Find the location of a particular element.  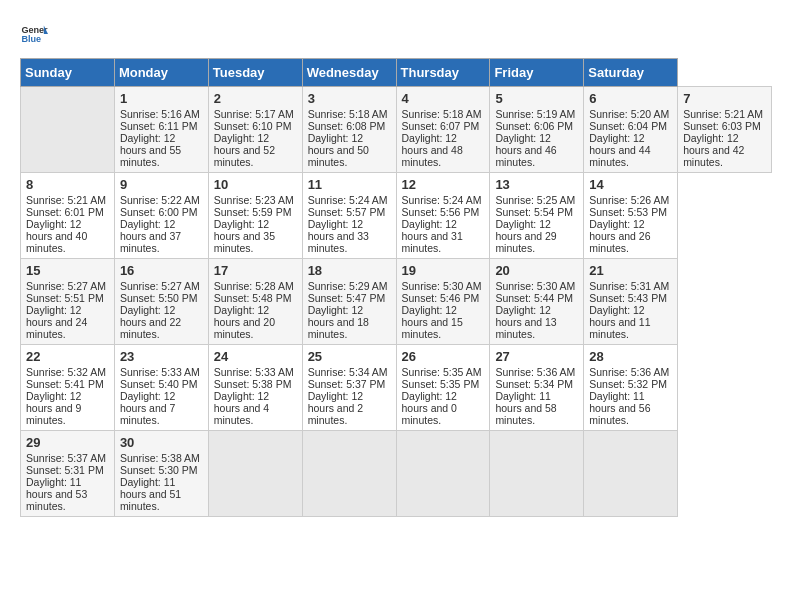

calendar-day-28: 28Sunrise: 5:36 AMSunset: 5:32 PMDayligh… is located at coordinates (631, 388).